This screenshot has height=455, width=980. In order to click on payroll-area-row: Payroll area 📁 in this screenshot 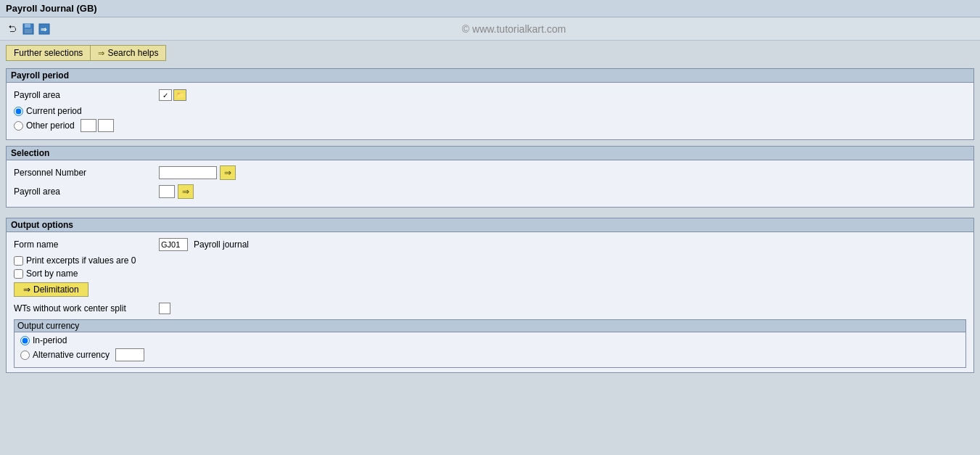, I will do `click(490, 95)`.